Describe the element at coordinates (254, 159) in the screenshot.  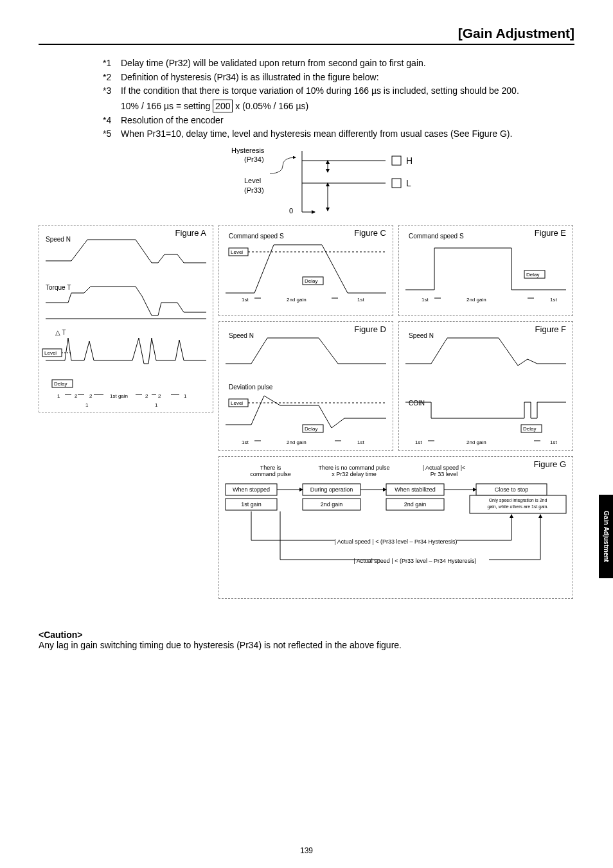
I see `hysteresis-pr: (Pr34)` at that location.